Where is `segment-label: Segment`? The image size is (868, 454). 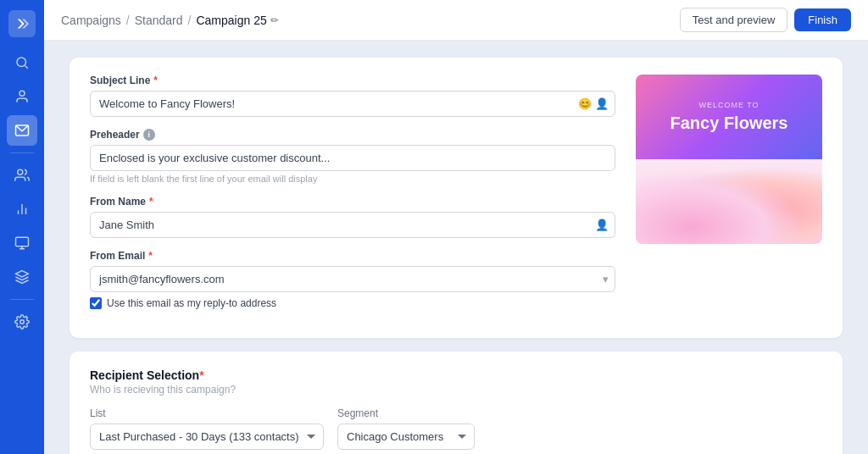 segment-label: Segment is located at coordinates (406, 413).